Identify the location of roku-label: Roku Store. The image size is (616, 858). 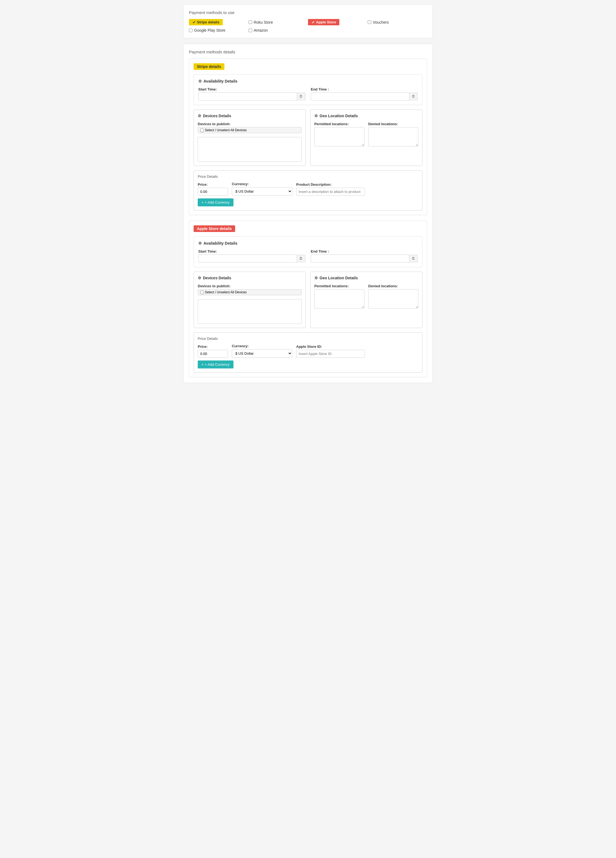
(263, 22).